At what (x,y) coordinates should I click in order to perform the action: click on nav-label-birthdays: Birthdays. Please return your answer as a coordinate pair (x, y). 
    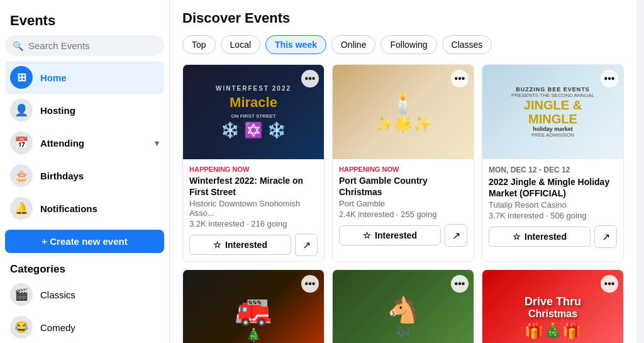
    Looking at the image, I should click on (62, 176).